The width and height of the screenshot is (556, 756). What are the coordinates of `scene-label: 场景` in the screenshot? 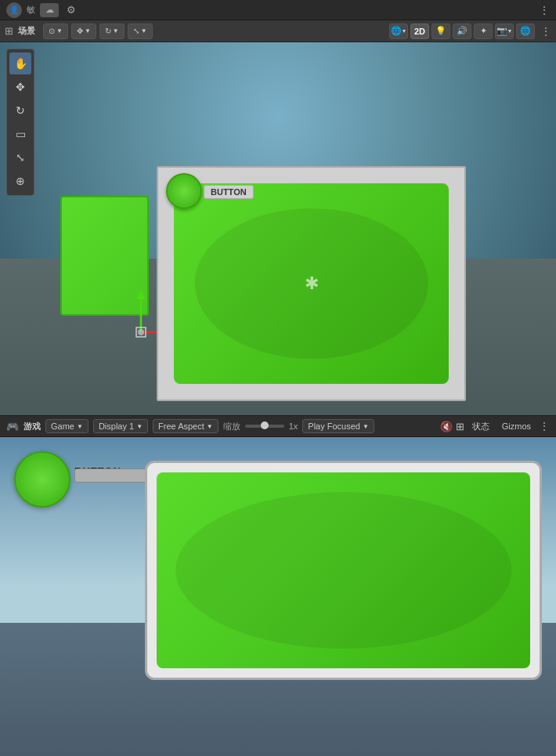 It's located at (27, 31).